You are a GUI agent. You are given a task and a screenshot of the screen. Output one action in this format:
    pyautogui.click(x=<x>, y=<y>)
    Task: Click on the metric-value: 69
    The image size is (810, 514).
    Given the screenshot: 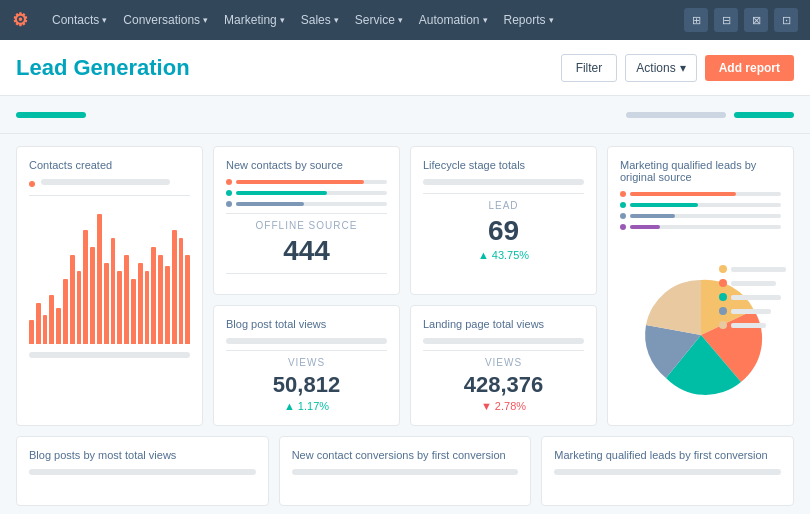 What is the action you would take?
    pyautogui.click(x=504, y=231)
    